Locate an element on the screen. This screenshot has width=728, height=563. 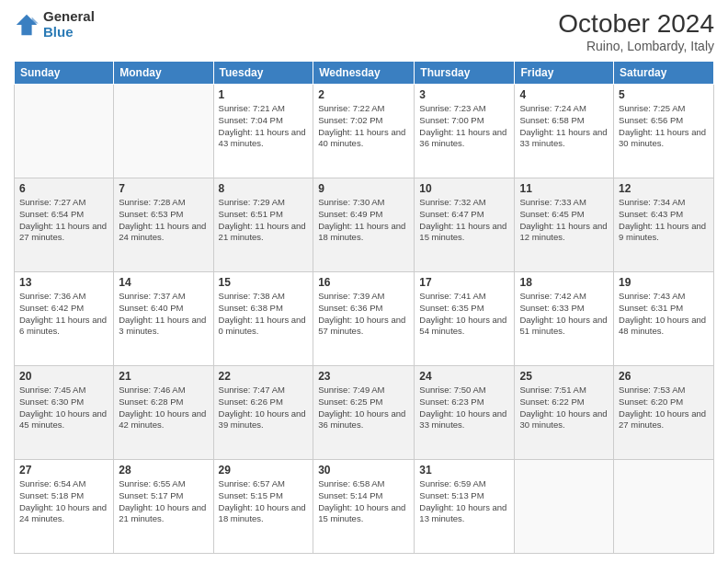
logo-text: General Blue is located at coordinates (69, 24).